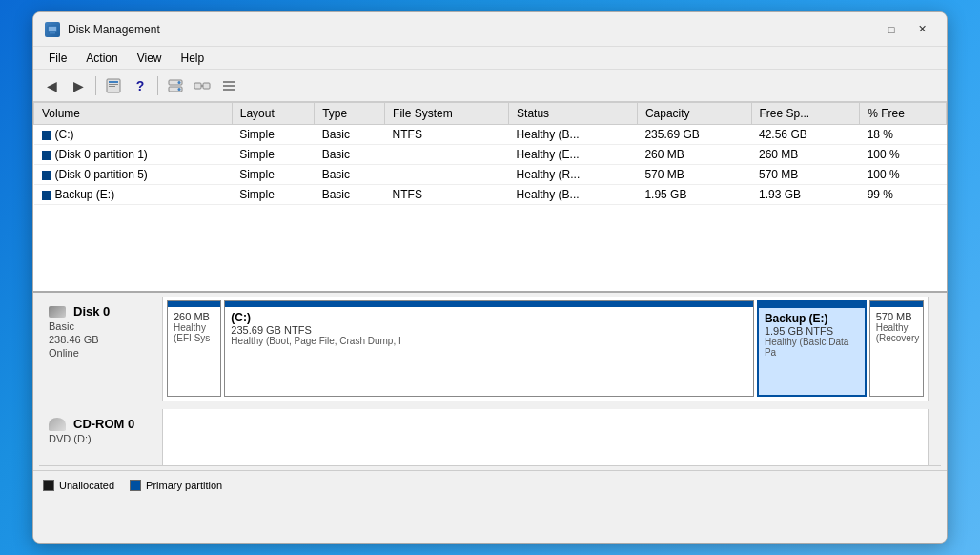 This screenshot has height=555, width=980. I want to click on col-percent: % Free, so click(904, 114).